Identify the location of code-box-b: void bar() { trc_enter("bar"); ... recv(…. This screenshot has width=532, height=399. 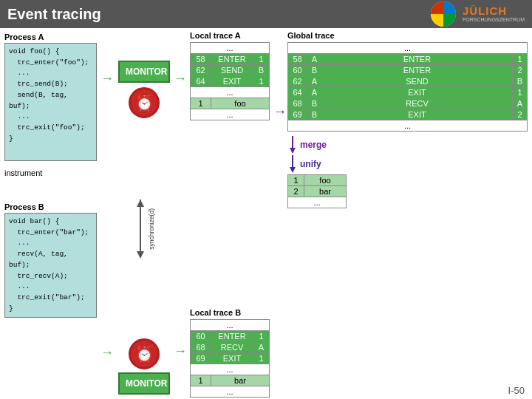
(50, 265).